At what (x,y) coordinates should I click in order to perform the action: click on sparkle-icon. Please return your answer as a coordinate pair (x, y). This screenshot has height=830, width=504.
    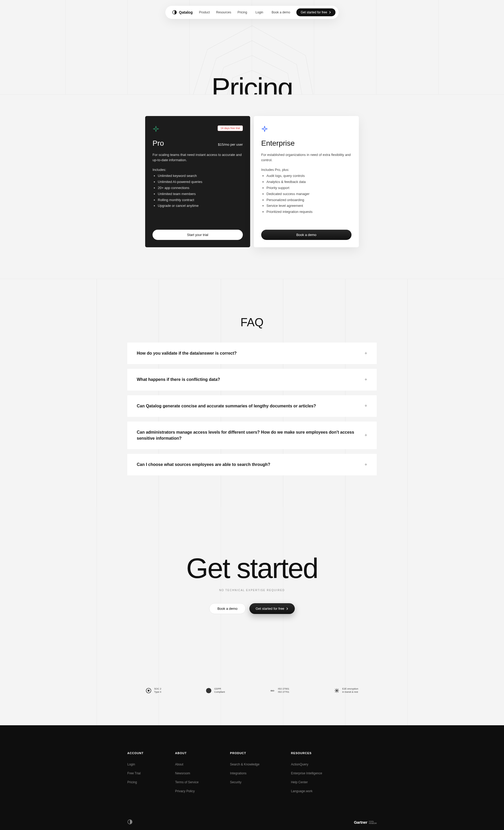
    Looking at the image, I should click on (156, 129).